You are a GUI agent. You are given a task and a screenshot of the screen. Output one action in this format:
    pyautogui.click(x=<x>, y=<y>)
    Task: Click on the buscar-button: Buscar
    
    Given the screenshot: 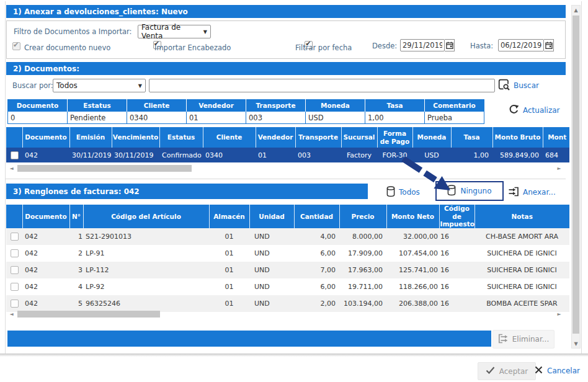 What is the action you would take?
    pyautogui.click(x=519, y=86)
    